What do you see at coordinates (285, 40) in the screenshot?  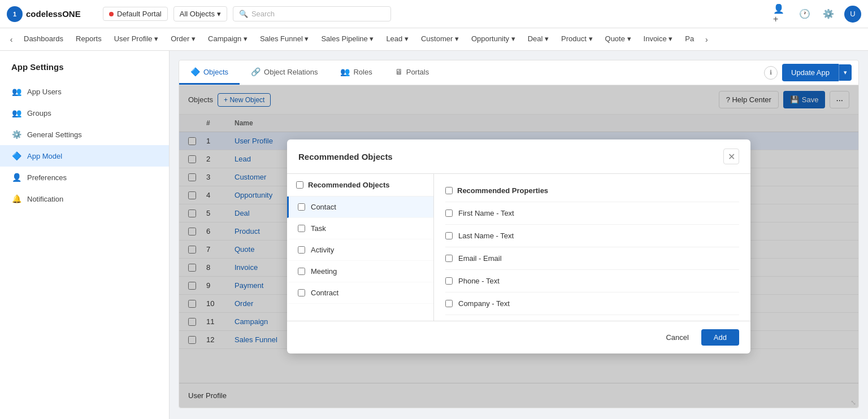 I see `nav-sales-funnel: Sales Funnel ▾` at bounding box center [285, 40].